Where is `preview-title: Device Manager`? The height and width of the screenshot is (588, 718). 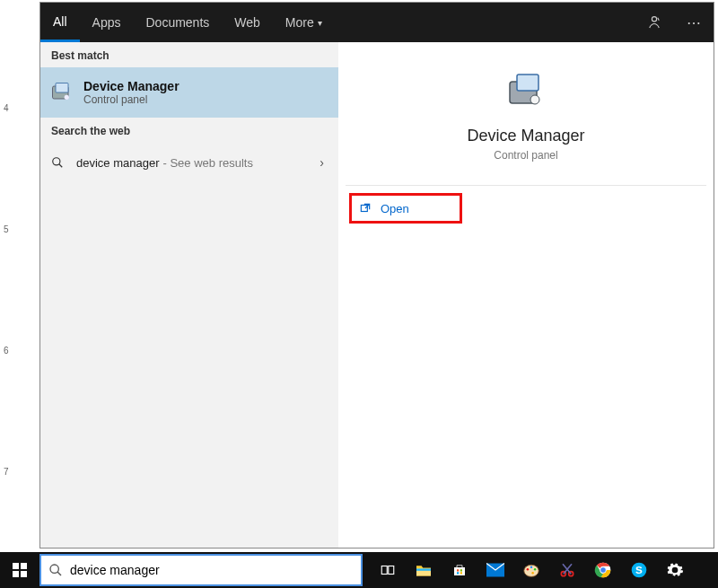
preview-title: Device Manager is located at coordinates (526, 136).